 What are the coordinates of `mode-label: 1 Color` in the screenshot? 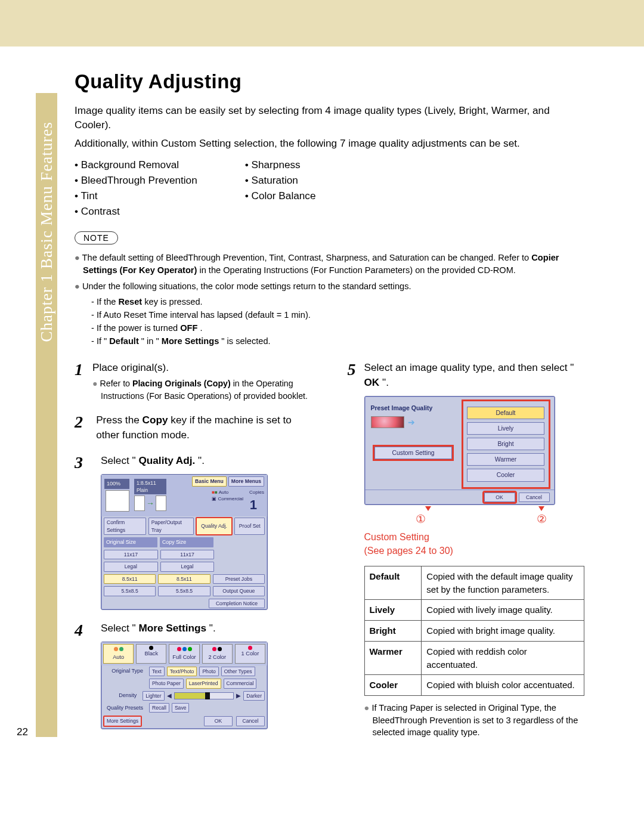 It's located at (250, 654).